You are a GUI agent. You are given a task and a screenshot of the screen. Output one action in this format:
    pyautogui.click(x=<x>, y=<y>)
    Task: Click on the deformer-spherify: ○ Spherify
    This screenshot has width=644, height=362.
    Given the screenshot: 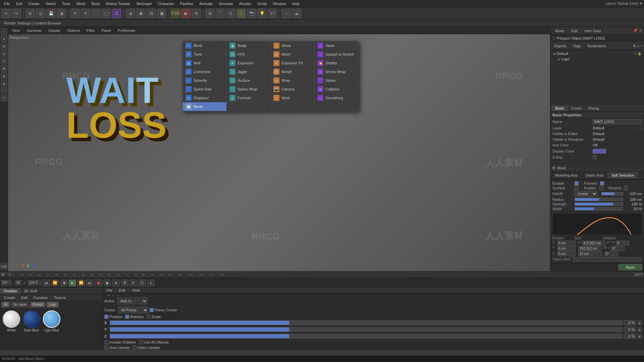 What is the action you would take?
    pyautogui.click(x=205, y=80)
    